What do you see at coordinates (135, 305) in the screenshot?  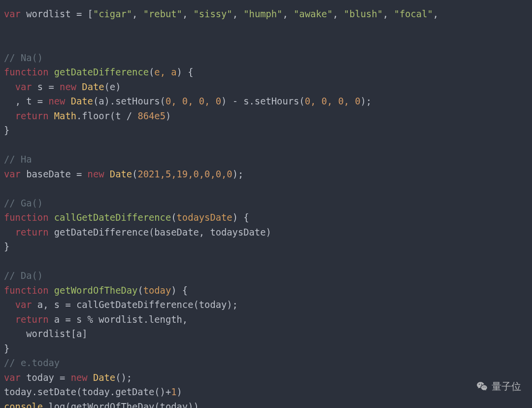 I see `code-text: a, s = callGetDateDifference(today);` at bounding box center [135, 305].